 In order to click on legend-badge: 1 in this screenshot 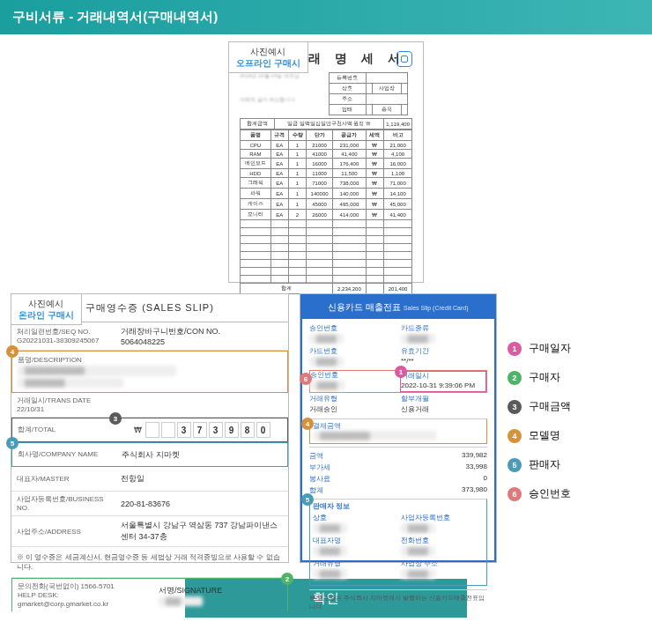, I will do `click(515, 349)`.